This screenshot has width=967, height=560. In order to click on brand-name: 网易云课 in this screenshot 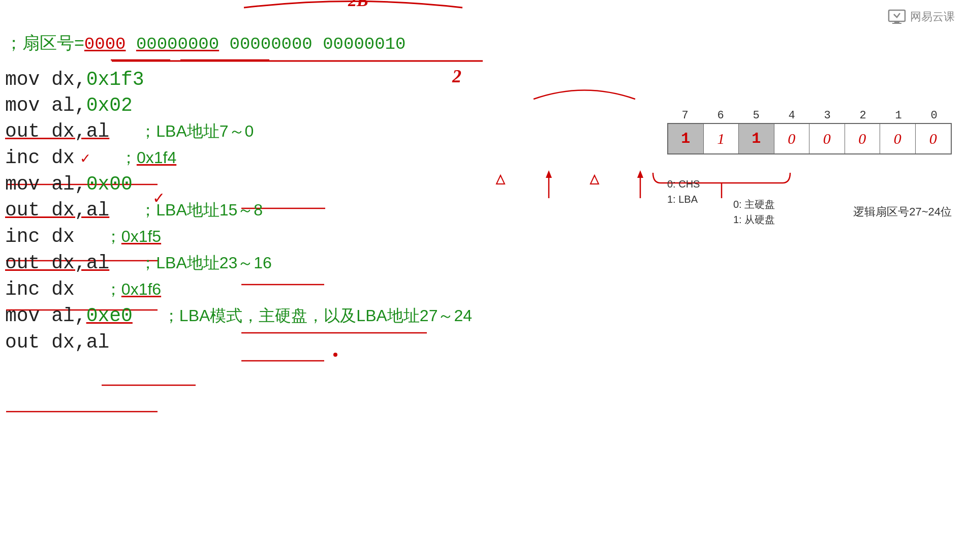, I will do `click(932, 17)`.